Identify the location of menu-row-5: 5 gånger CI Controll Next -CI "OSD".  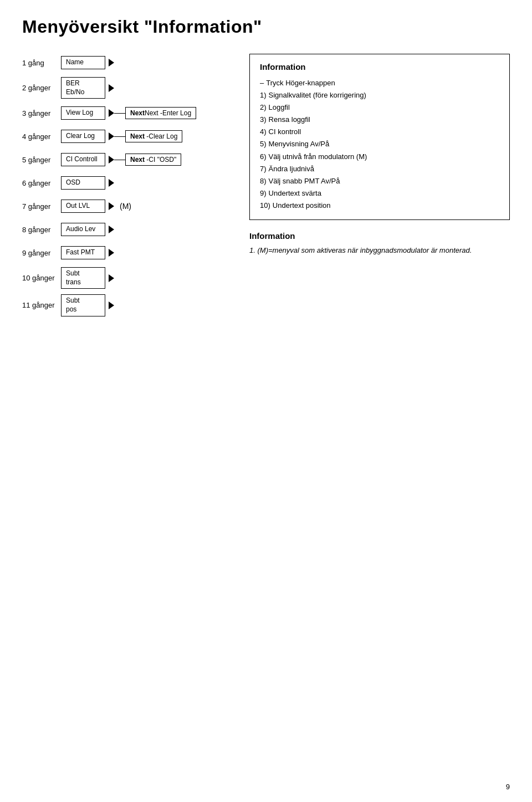
(125, 160).